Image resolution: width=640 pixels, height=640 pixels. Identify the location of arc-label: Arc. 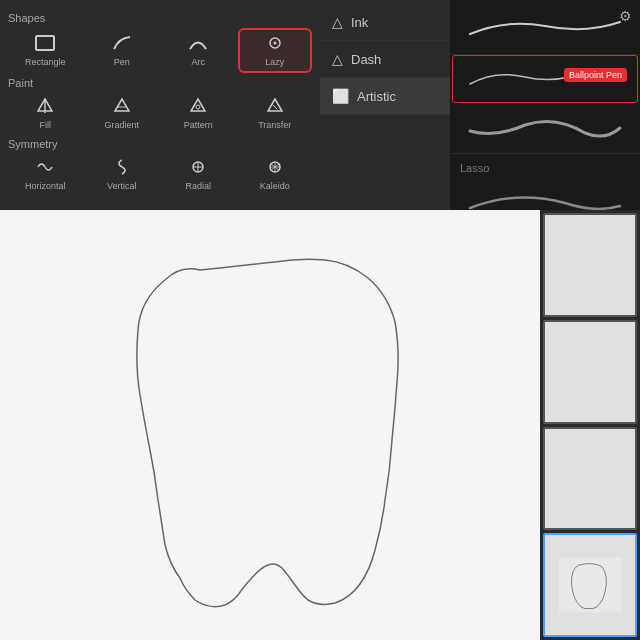
(199, 62).